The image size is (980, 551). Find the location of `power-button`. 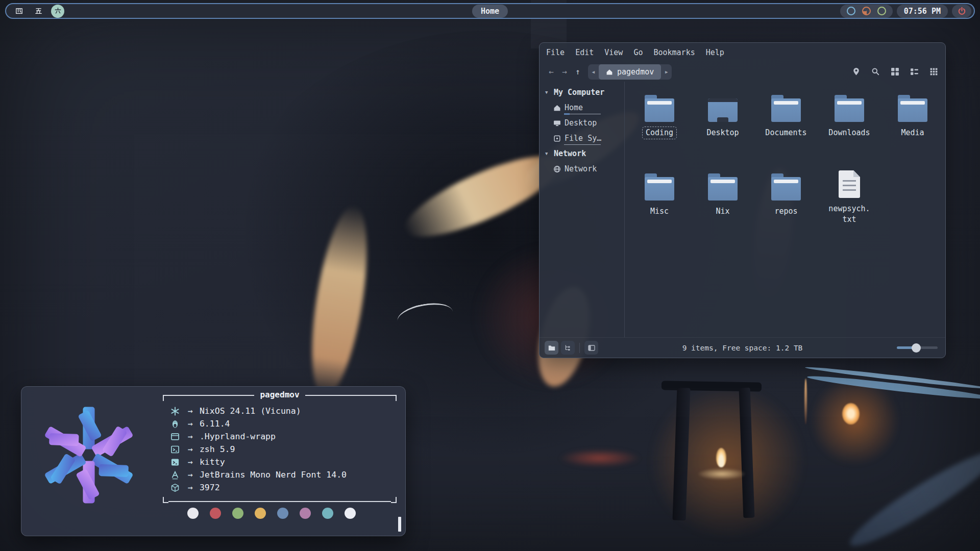

power-button is located at coordinates (962, 11).